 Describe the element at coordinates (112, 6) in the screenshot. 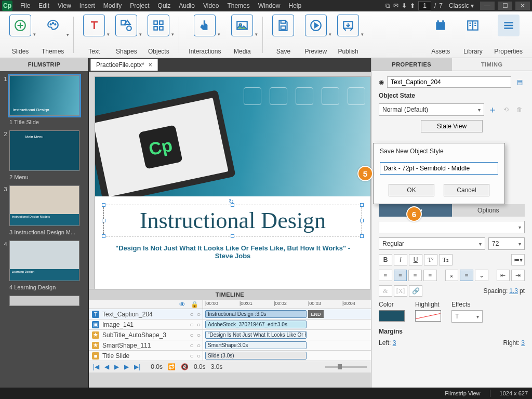

I see `menu-modify: Modify` at that location.